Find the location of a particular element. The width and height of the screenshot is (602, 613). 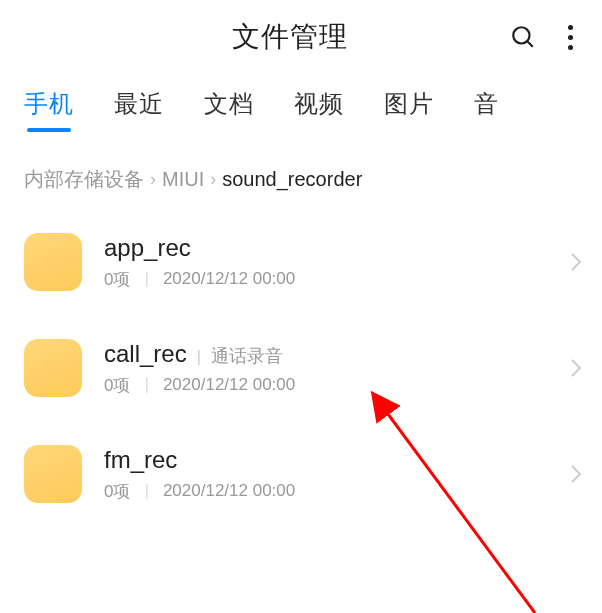

breadcrumb-part: MIUI is located at coordinates (183, 180).